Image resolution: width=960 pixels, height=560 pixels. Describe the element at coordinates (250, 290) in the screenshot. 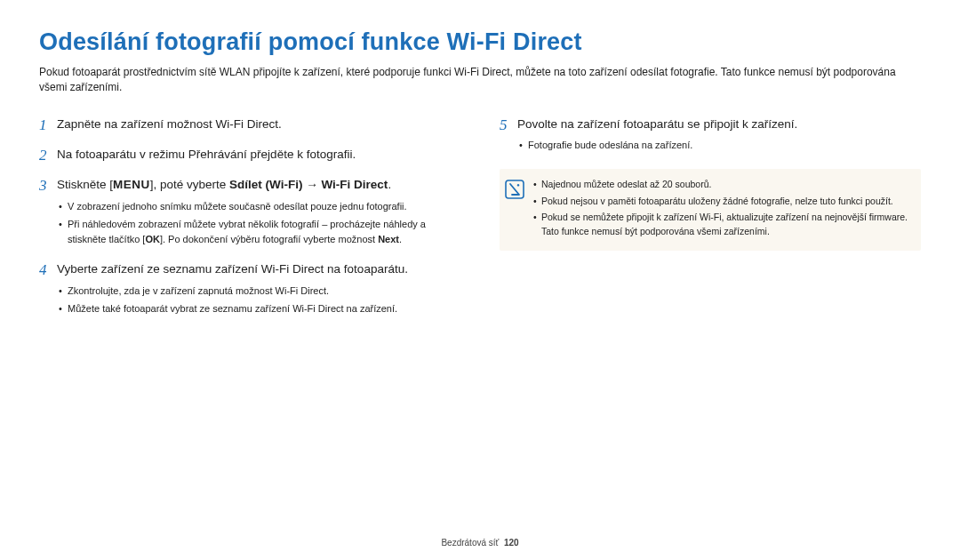

I see `step-4: 4 Vyberte zařízení ze seznamu zařízení W…` at that location.